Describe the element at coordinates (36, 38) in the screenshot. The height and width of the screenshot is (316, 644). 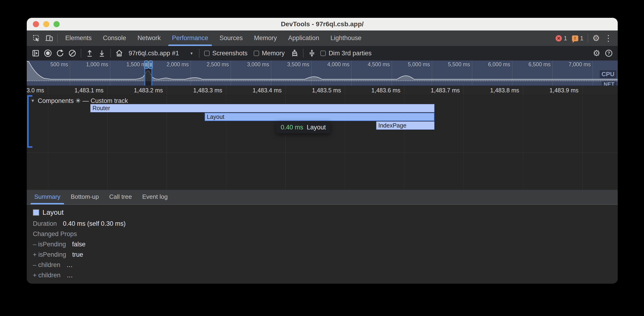
I see `inspect-element-icon` at that location.